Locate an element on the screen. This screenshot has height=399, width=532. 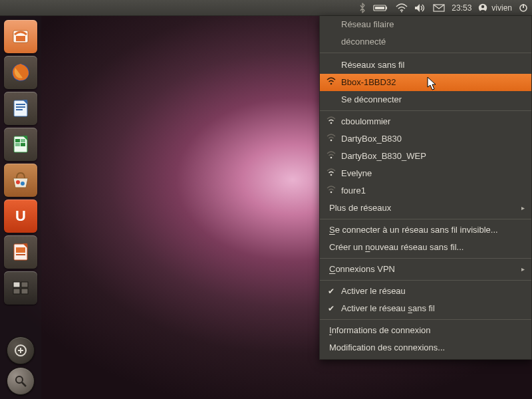
wired-header: Réseau filaire is located at coordinates (426, 25).